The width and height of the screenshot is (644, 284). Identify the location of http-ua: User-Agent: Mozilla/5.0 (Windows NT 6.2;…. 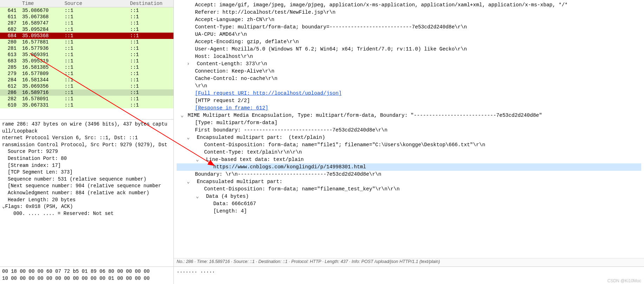
(331, 49).